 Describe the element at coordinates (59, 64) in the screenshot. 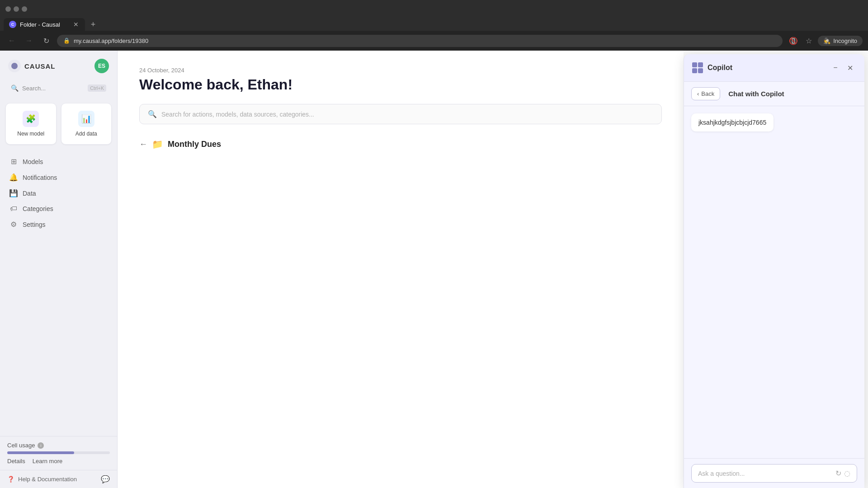

I see `sidebar-header: CAUSAL ES` at that location.